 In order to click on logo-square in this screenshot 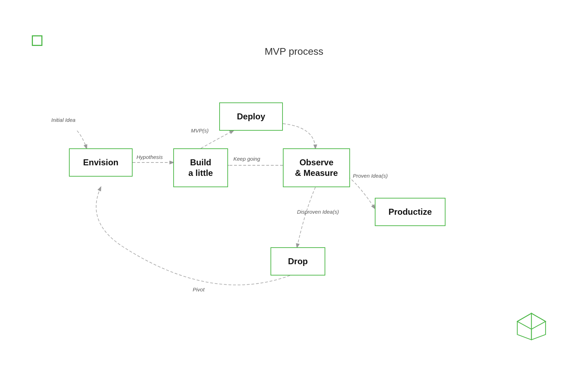, I will do `click(37, 41)`.